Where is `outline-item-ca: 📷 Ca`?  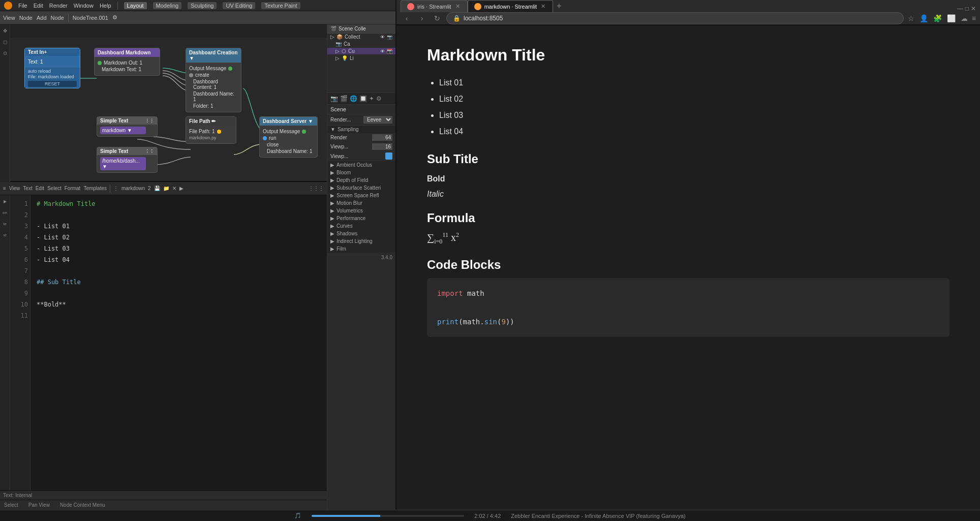 outline-item-ca: 📷 Ca is located at coordinates (361, 44).